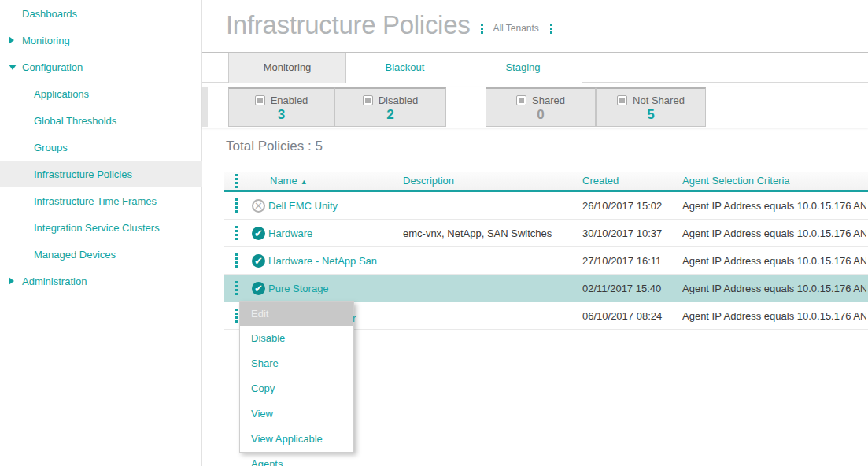 The width and height of the screenshot is (868, 466). What do you see at coordinates (354, 318) in the screenshot?
I see `policy-name-fragment: r` at bounding box center [354, 318].